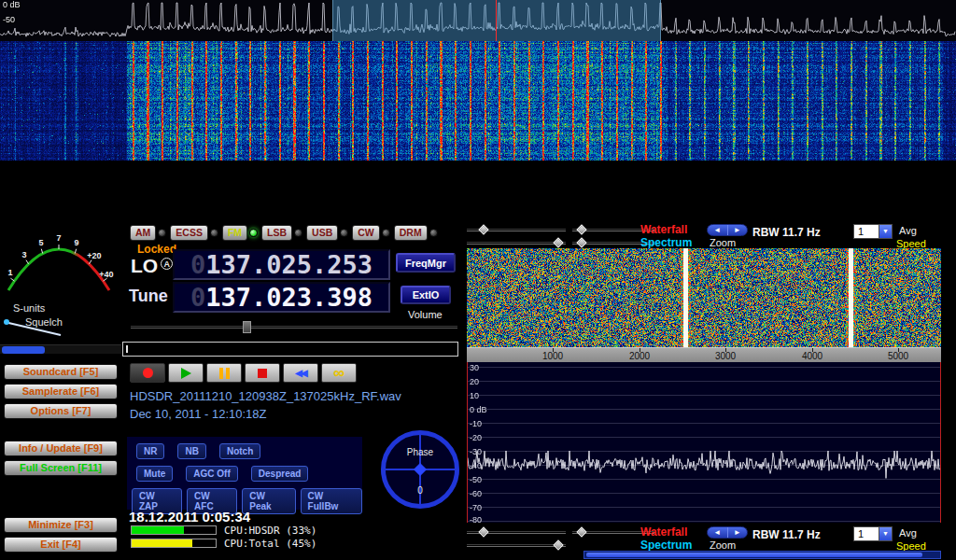 The width and height of the screenshot is (956, 560). What do you see at coordinates (873, 231) in the screenshot?
I see `avg-select: 1 ▼` at bounding box center [873, 231].